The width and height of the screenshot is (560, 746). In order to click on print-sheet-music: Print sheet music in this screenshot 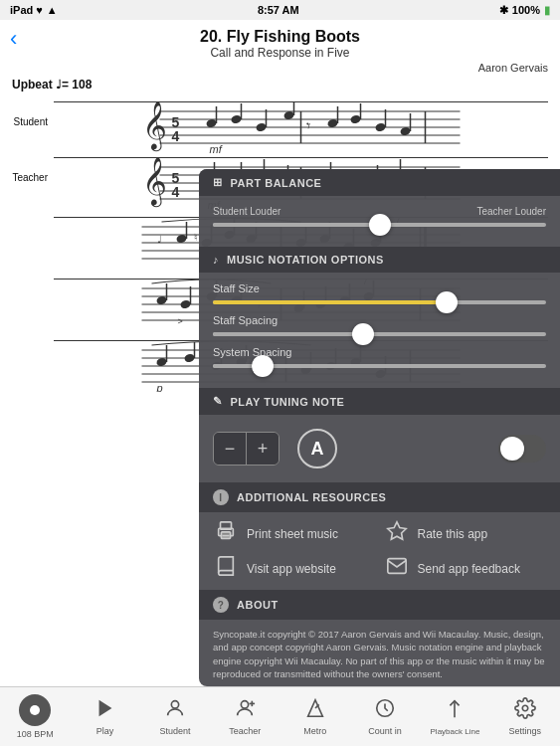, I will do `click(294, 533)`.